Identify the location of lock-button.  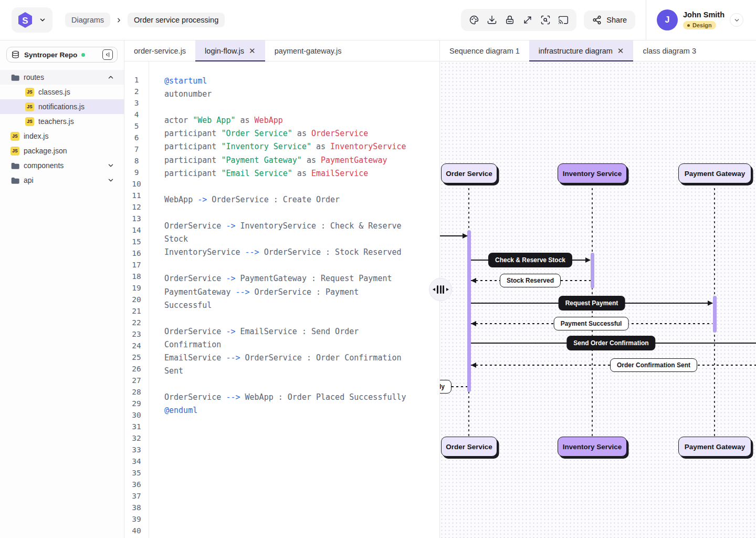
(510, 20).